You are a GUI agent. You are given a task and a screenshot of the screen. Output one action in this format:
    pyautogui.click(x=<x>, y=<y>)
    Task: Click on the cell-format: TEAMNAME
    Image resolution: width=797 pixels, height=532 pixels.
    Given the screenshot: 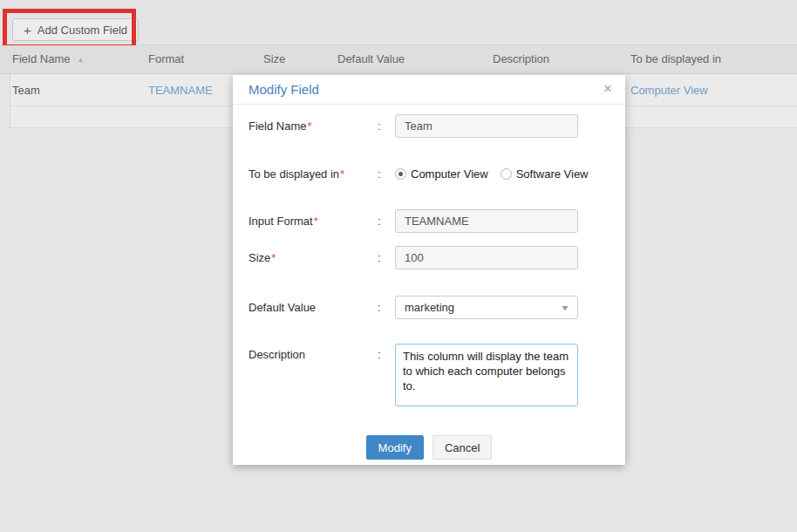 What is the action you would take?
    pyautogui.click(x=181, y=91)
    